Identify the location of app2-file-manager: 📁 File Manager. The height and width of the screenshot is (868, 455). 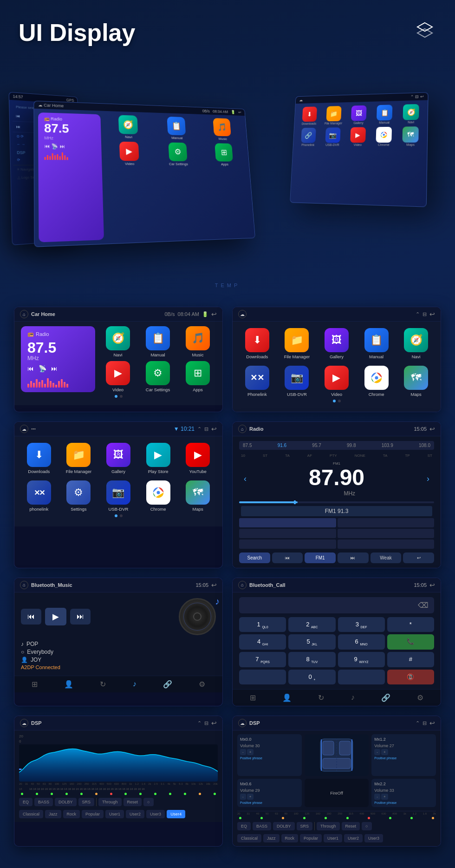
(297, 344).